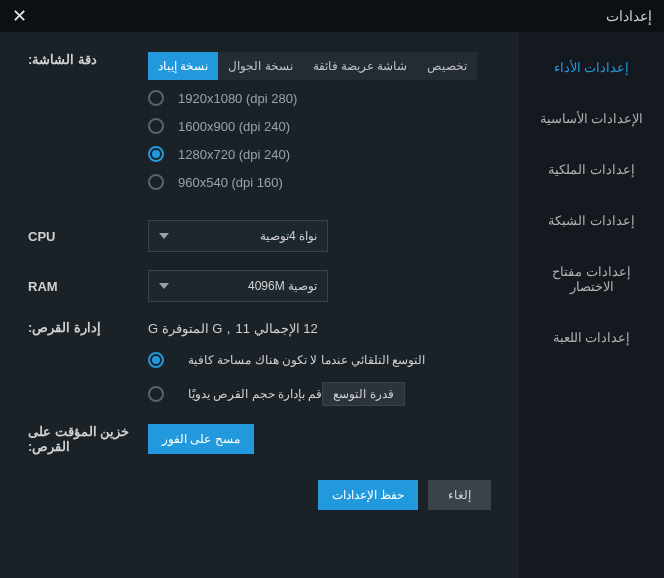 This screenshot has width=664, height=578. I want to click on sidebar-item-shortcut: إعدادات مفتاح الاختصار, so click(592, 279).